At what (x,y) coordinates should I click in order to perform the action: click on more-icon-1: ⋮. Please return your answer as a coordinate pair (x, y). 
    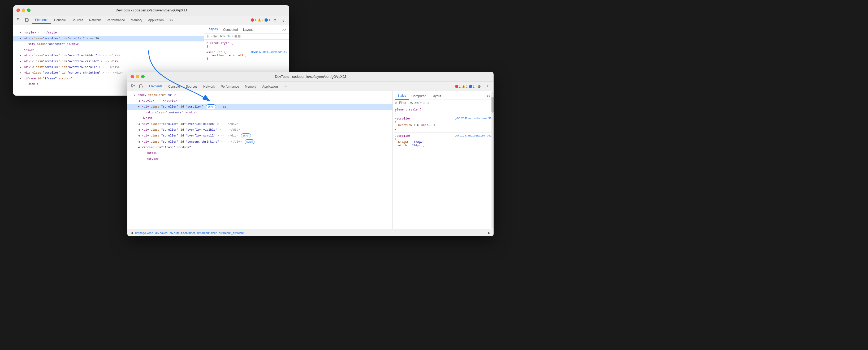
    Looking at the image, I should click on (283, 20).